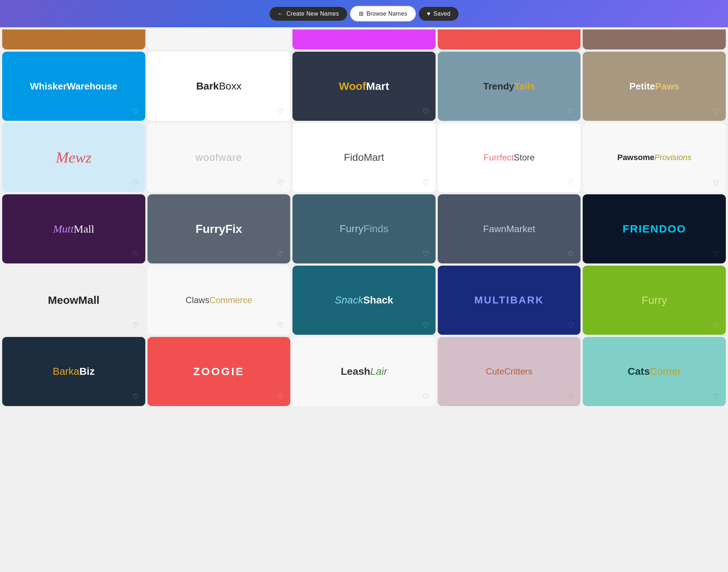 This screenshot has width=728, height=572. I want to click on card-bark-boxx: BarkBoxx♡, so click(219, 86).